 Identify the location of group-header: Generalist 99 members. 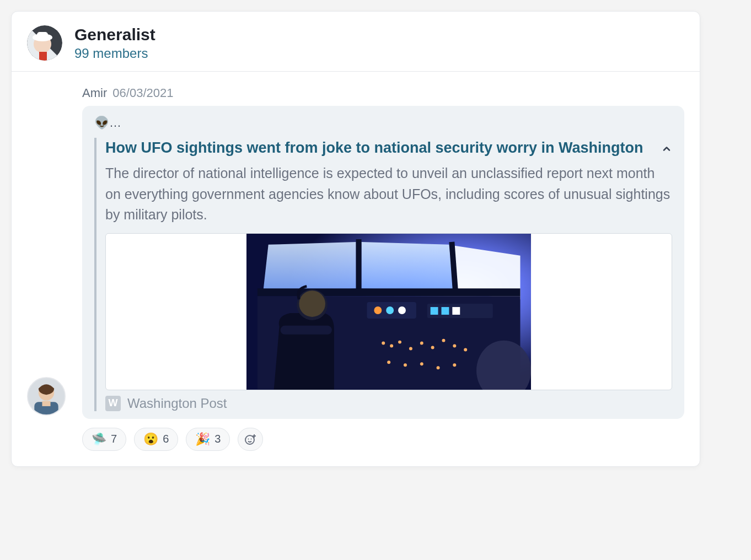
(356, 42).